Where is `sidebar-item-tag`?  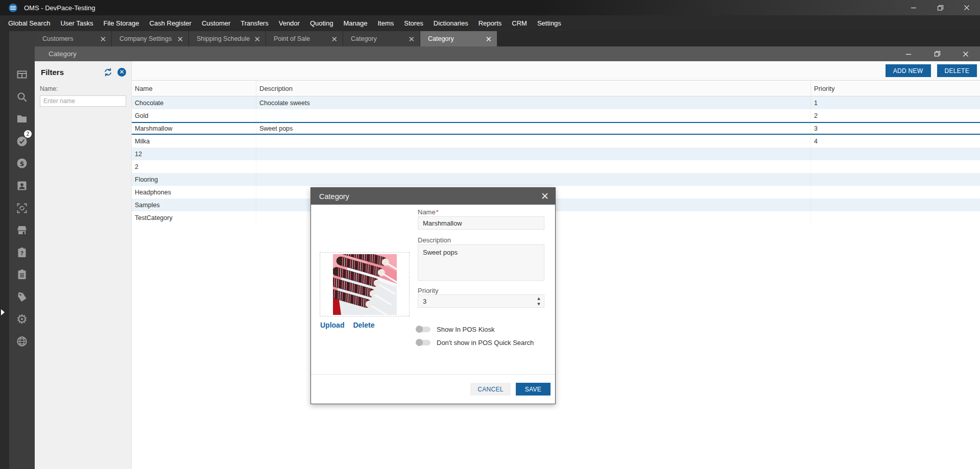
sidebar-item-tag is located at coordinates (22, 297).